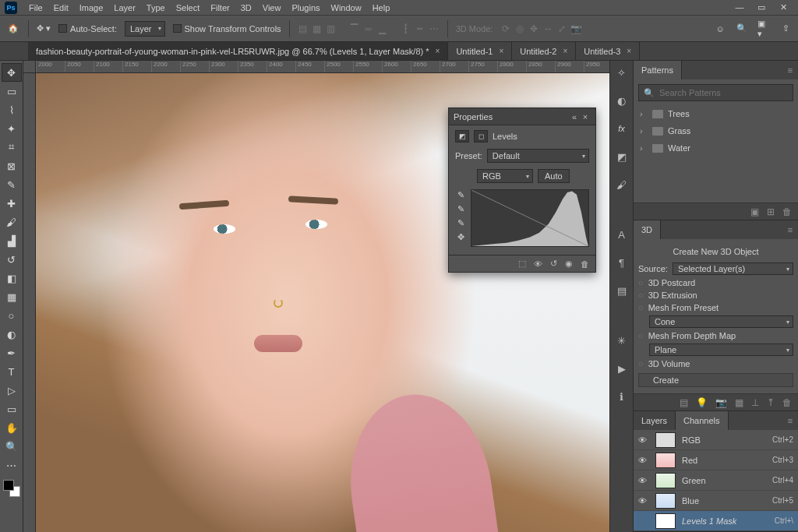  What do you see at coordinates (715, 295) in the screenshot?
I see `3d-opt-extrusion: 3D Extrusion` at bounding box center [715, 295].